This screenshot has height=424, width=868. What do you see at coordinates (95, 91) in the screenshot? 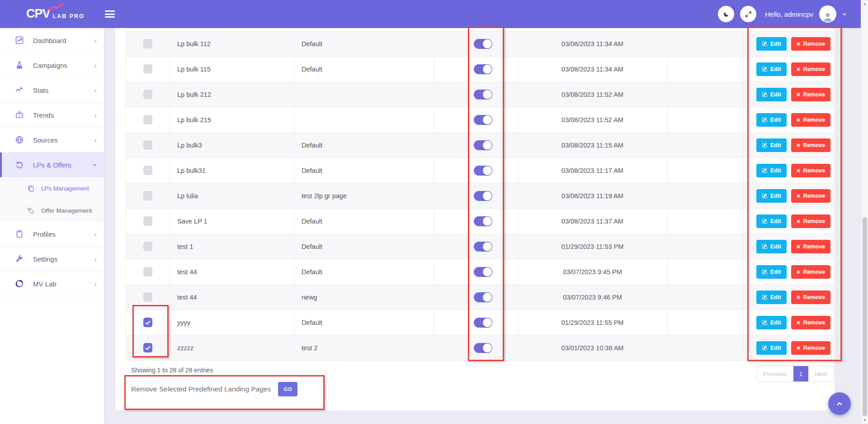
I see `chevron-right-icon: ›` at bounding box center [95, 91].